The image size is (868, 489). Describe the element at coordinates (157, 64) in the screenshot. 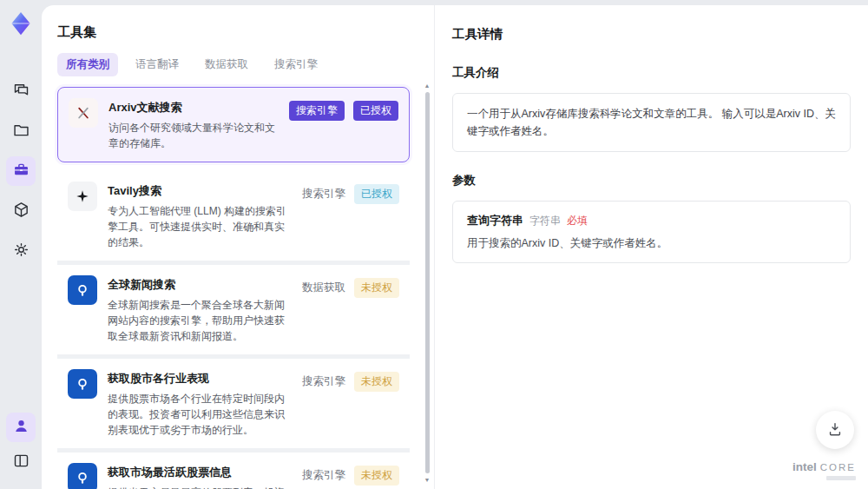

I see `tab-category-1: 语言翻译` at that location.